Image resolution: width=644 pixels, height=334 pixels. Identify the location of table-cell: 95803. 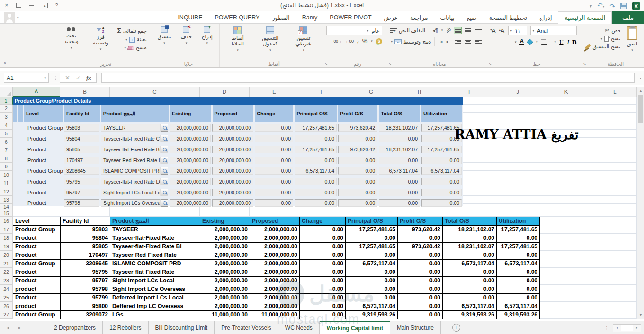
(85, 230).